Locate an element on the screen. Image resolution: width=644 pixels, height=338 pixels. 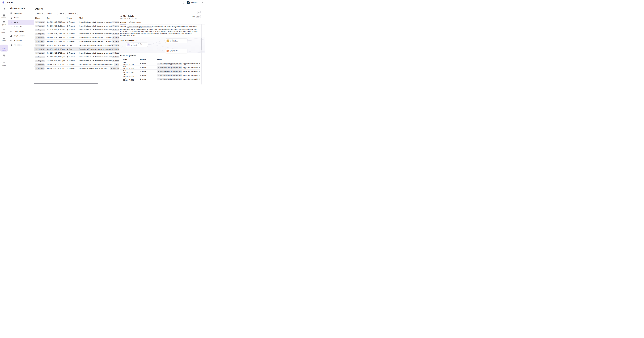
horizontal-scrollbar is located at coordinates (66, 84).